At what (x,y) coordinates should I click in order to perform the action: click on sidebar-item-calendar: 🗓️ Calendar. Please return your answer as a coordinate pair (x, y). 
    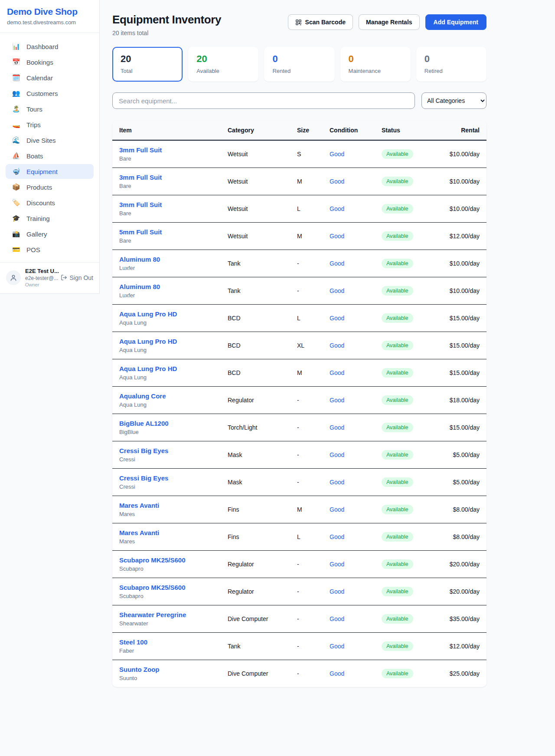
    Looking at the image, I should click on (49, 78).